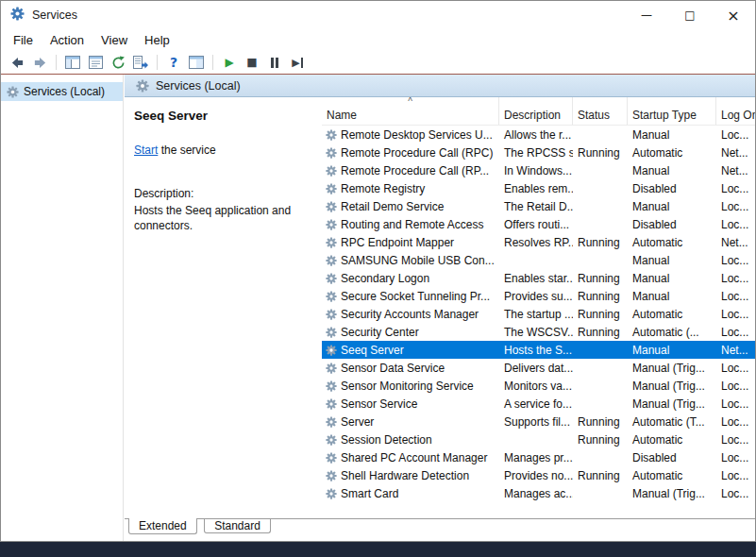  What do you see at coordinates (296, 62) in the screenshot?
I see `restart-service-icon: ▶` at bounding box center [296, 62].